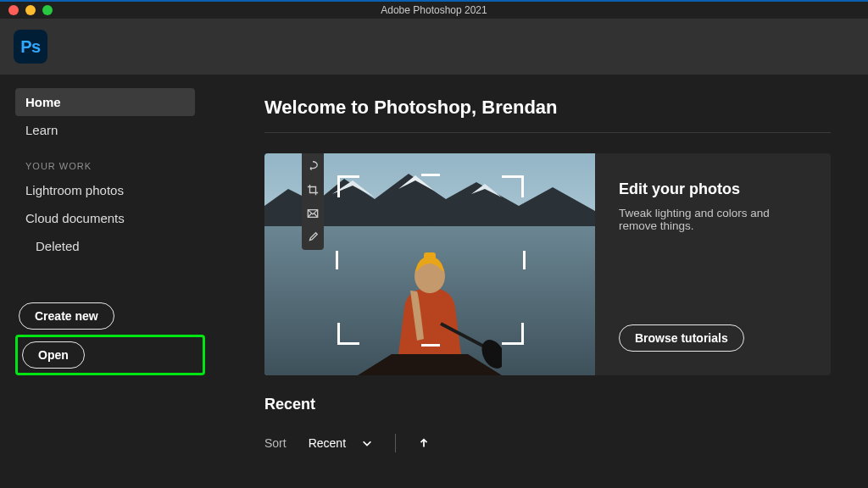 Image resolution: width=868 pixels, height=488 pixels. I want to click on sort-label: Sort, so click(275, 443).